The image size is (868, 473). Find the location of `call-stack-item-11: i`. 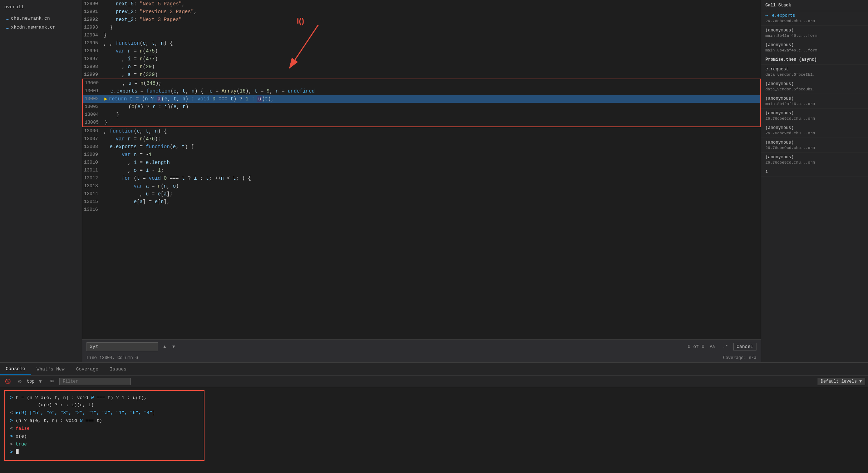

call-stack-item-11: i is located at coordinates (814, 172).